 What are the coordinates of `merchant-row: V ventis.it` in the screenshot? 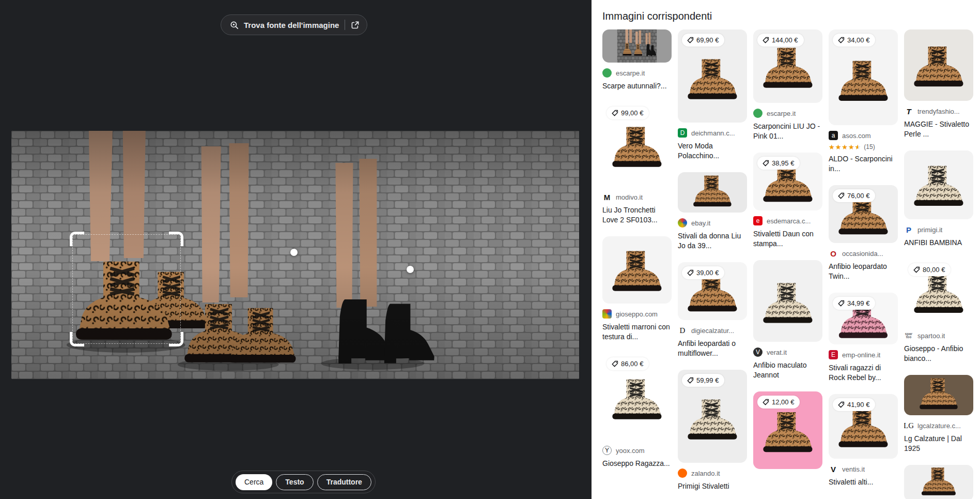 It's located at (863, 469).